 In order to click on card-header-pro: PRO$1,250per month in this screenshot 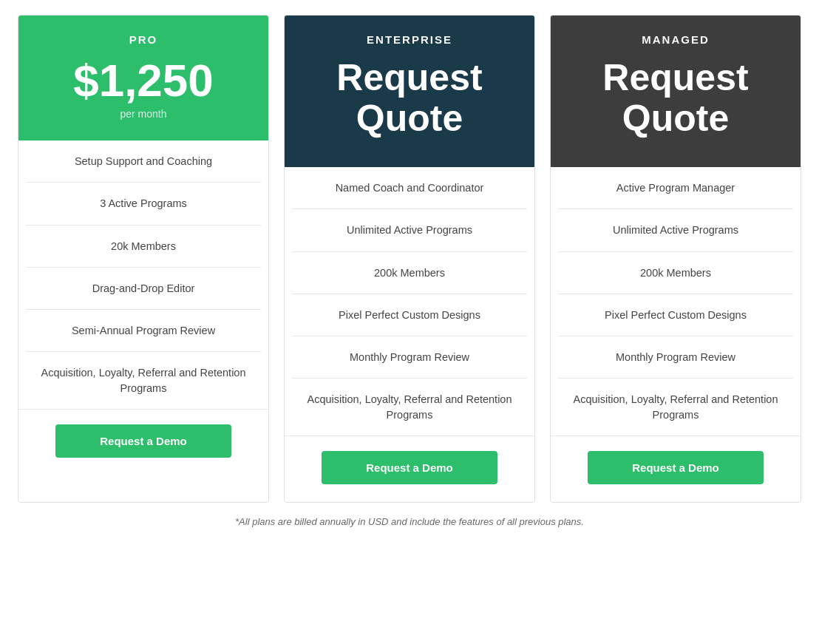, I will do `click(143, 78)`.